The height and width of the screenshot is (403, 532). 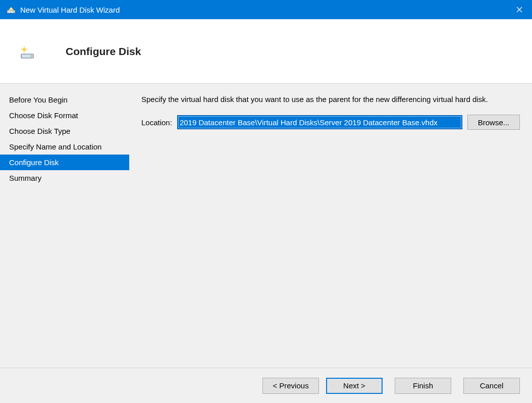 What do you see at coordinates (65, 115) in the screenshot?
I see `step-choose-disk-format: Choose Disk Format` at bounding box center [65, 115].